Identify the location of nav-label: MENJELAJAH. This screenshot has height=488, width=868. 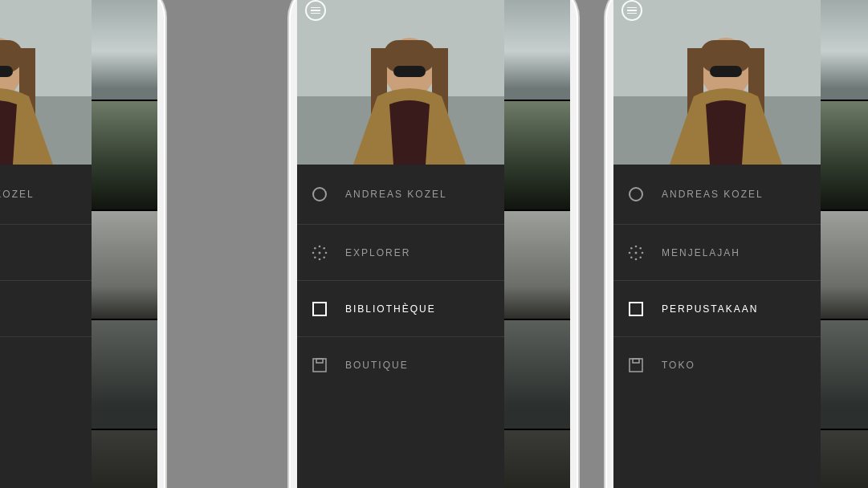
(701, 253).